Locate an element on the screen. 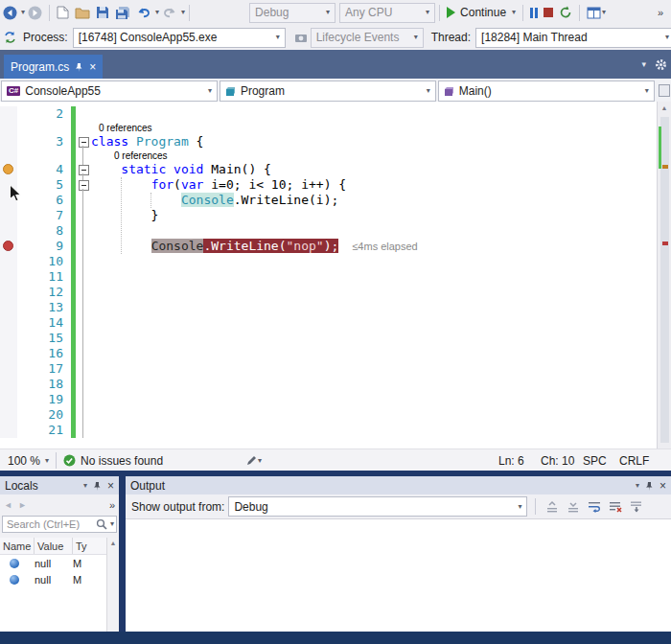  locals-scrollbar: ▲ is located at coordinates (113, 585).